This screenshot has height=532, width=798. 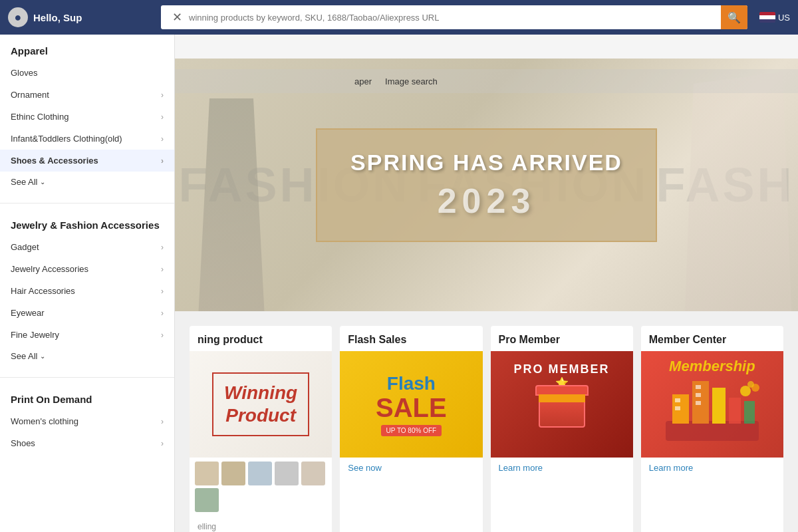 I want to click on pro-member-card: Pro Member PRO MEMBER ⭐ Learn more, so click(x=562, y=429).